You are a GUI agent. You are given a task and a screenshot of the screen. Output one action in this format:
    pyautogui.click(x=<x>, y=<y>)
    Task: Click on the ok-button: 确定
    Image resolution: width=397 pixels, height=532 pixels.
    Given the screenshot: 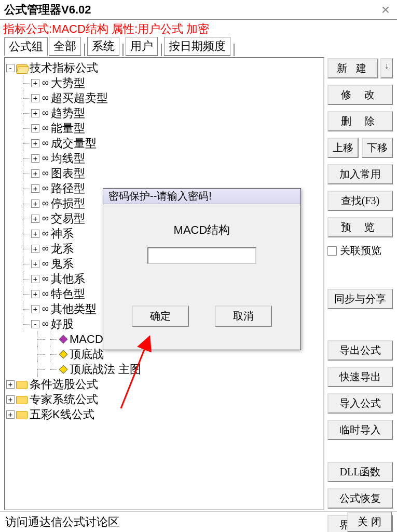 What is the action you would take?
    pyautogui.click(x=160, y=316)
    